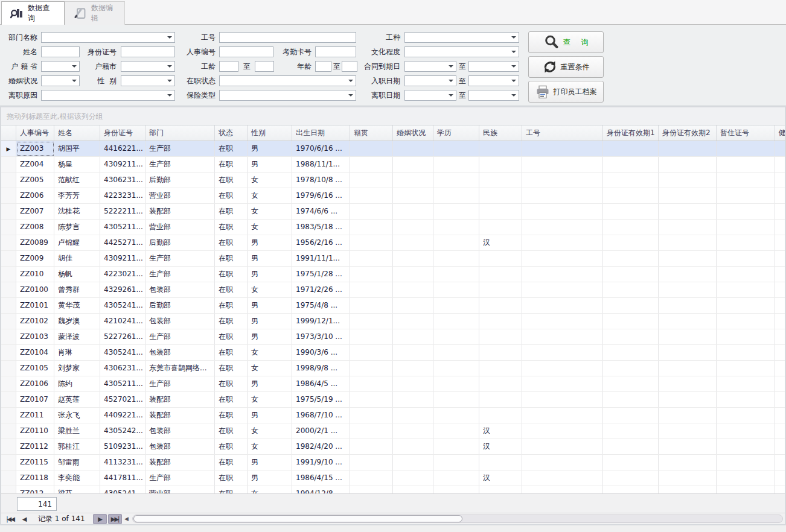  What do you see at coordinates (393, 165) in the screenshot?
I see `table-row: ZZ004杨星4309211...生产部在职男1988/11/1...` at bounding box center [393, 165].